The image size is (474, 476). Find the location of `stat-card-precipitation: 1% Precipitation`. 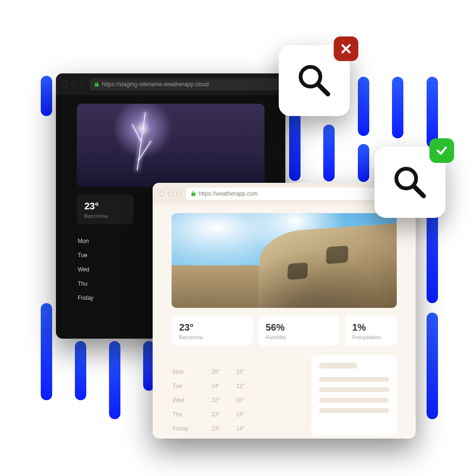

stat-card-precipitation: 1% Precipitation is located at coordinates (371, 331).